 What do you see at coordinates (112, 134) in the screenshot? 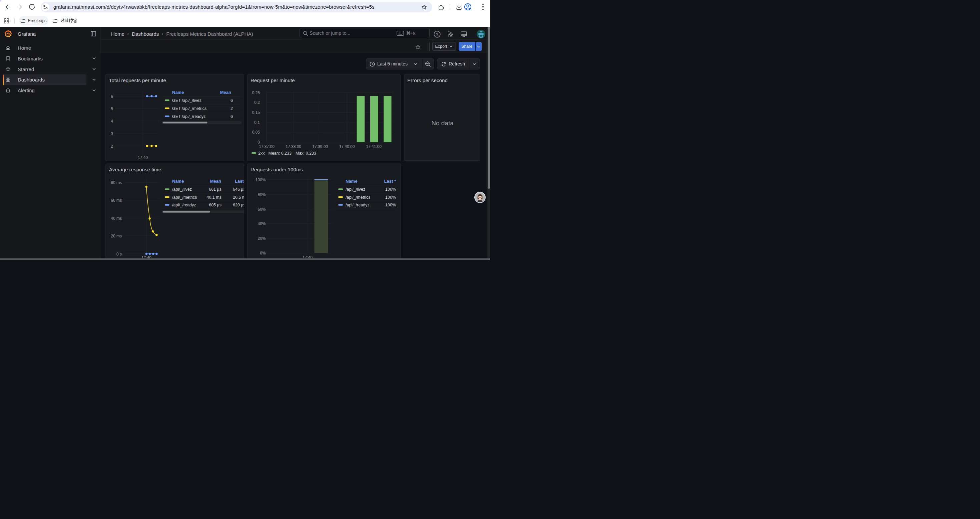
I see `svg-text: 3` at bounding box center [112, 134].